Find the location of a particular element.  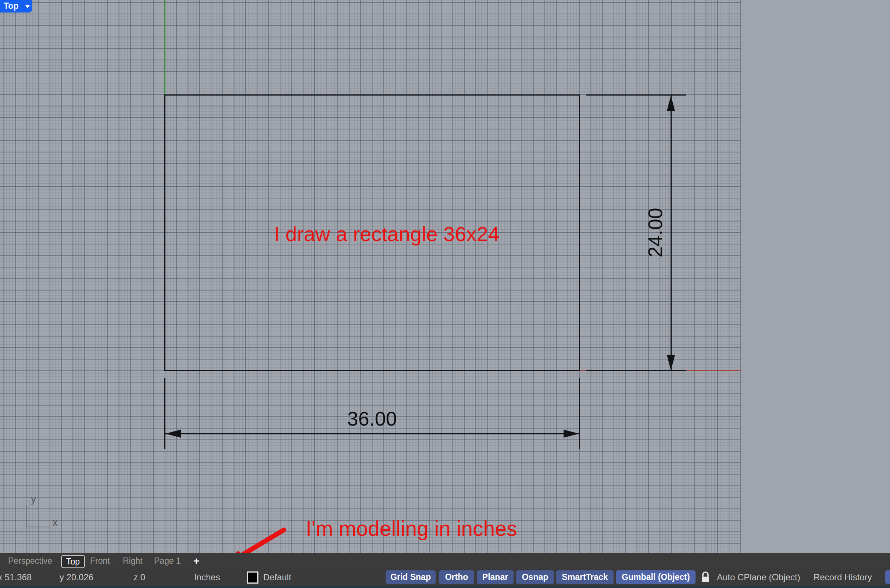

filter-button-edge is located at coordinates (887, 577).